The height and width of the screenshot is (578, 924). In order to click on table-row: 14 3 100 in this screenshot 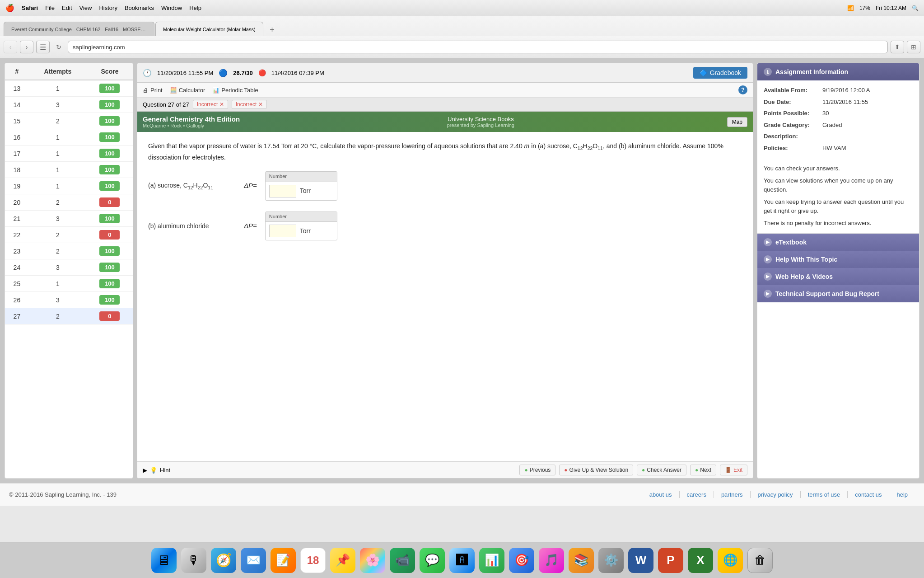, I will do `click(69, 105)`.